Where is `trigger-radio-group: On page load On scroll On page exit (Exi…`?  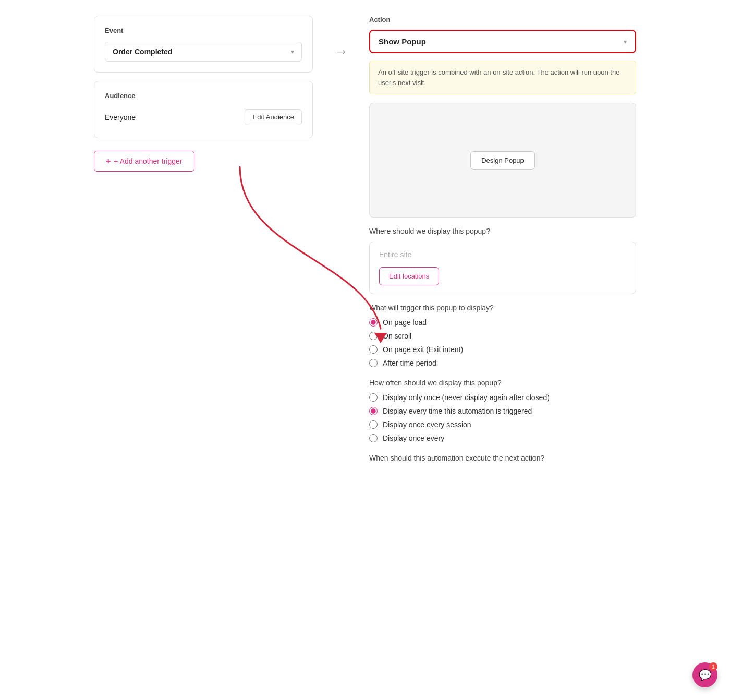
trigger-radio-group: On page load On scroll On page exit (Exi… is located at coordinates (503, 343).